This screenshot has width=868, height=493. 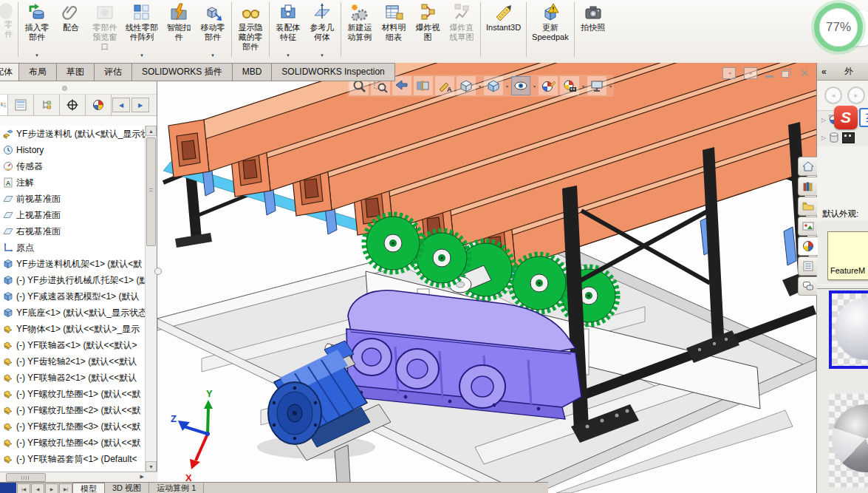 What do you see at coordinates (47, 105) in the screenshot?
I see `tab-configuration-manager` at bounding box center [47, 105].